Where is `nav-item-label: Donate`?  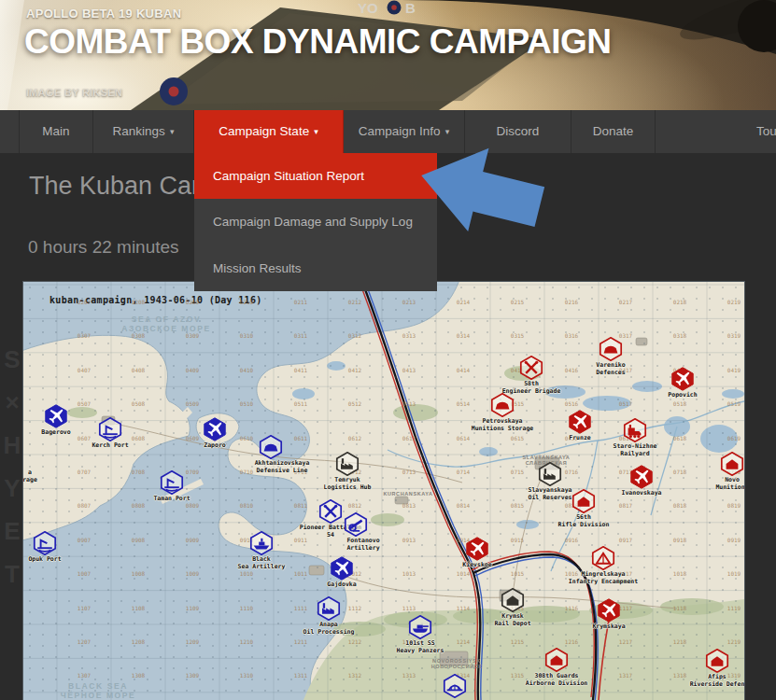
nav-item-label: Donate is located at coordinates (614, 131).